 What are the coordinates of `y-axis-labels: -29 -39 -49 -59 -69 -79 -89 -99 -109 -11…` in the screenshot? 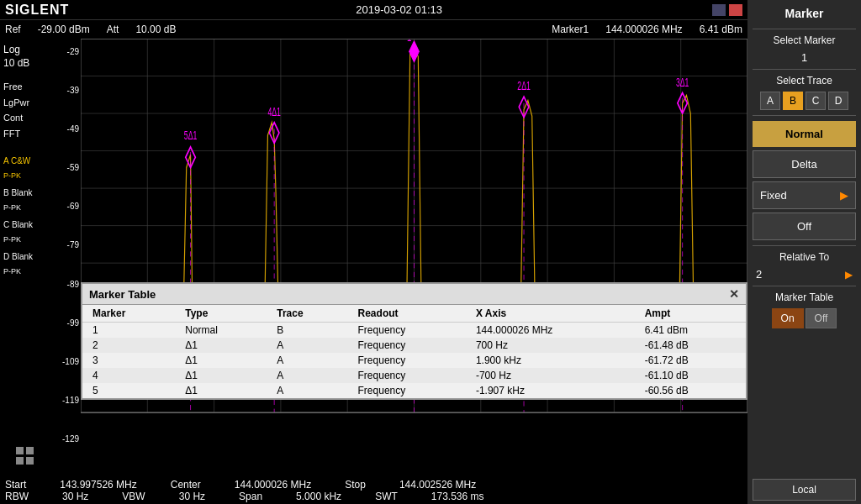 It's located at (66, 258).